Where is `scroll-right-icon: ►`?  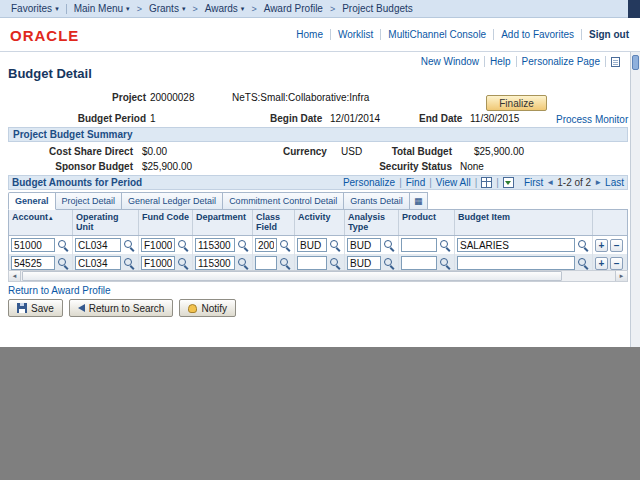 scroll-right-icon: ► is located at coordinates (621, 276).